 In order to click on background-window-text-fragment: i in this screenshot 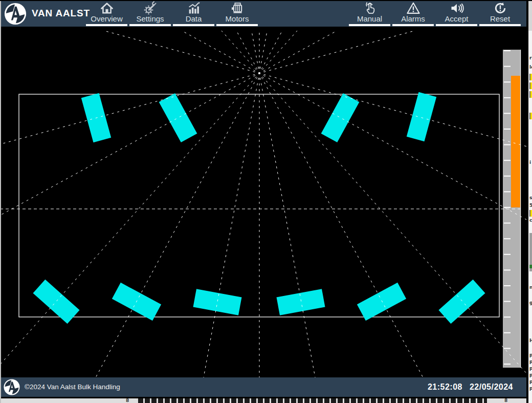, I will do `click(530, 162)`.